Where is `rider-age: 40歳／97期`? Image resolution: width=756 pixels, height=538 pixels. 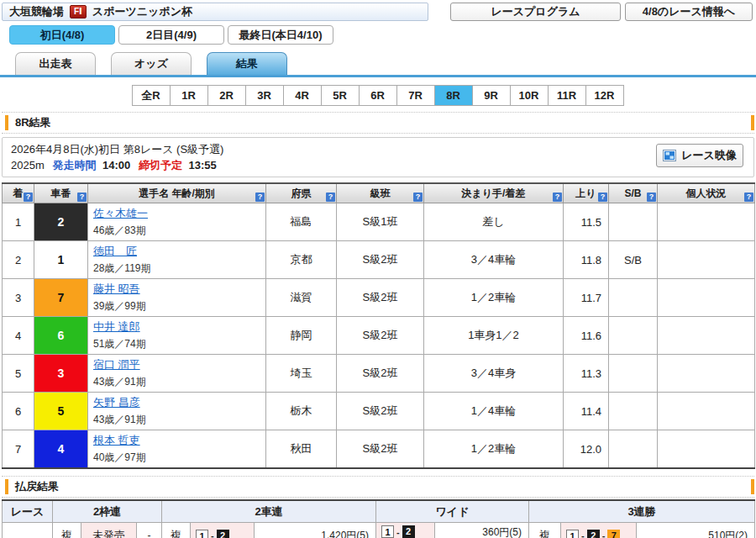
rider-age: 40歳／97期 is located at coordinates (176, 457).